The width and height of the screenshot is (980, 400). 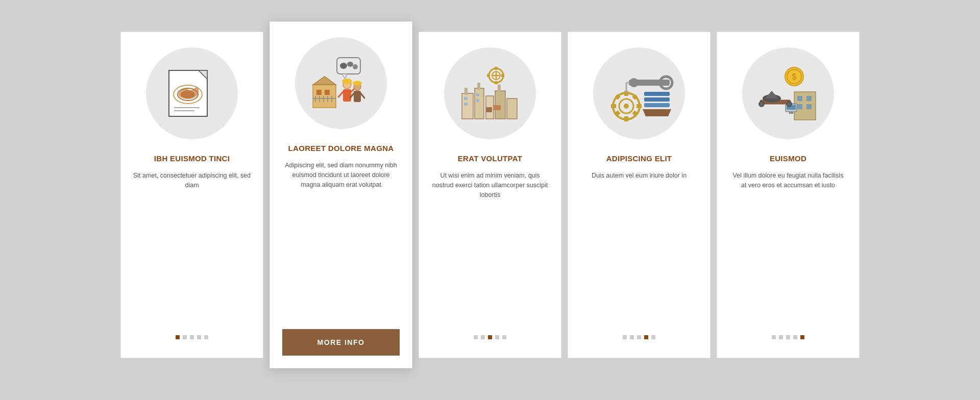 I want to click on card-2-title: LAOREET DOLORE MAGNA, so click(x=341, y=148).